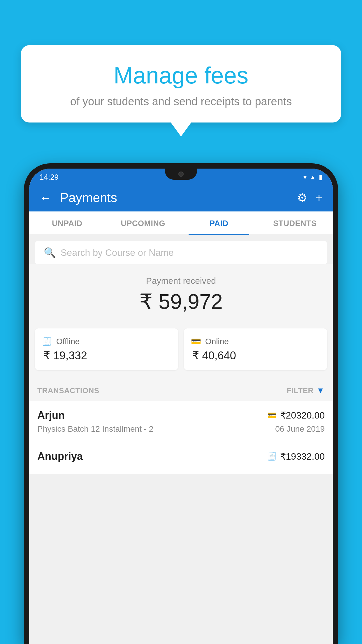 This screenshot has height=644, width=362. Describe the element at coordinates (181, 176) in the screenshot. I see `status-bar: 14:29 ▾ ▲ ▮` at that location.